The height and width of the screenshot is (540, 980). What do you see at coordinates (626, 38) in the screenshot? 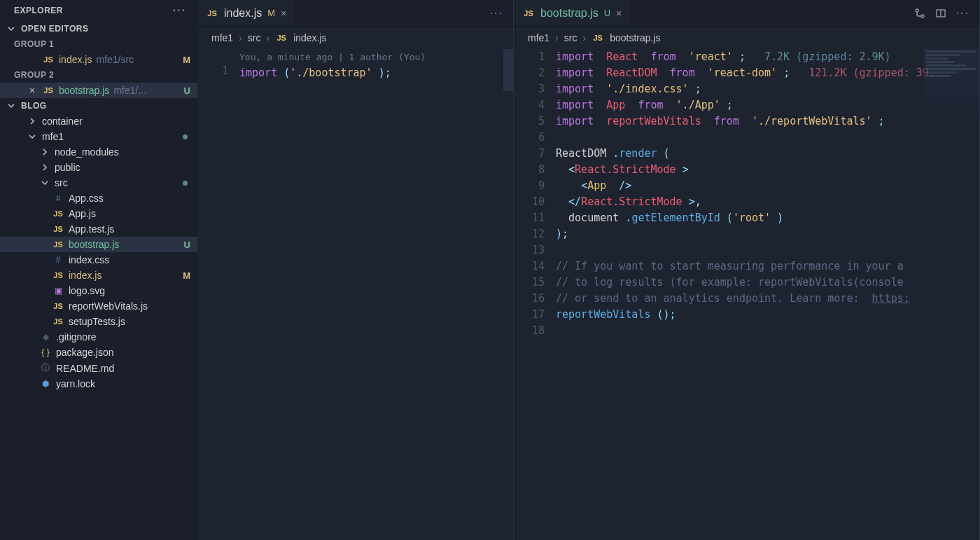
I see `breadcrumb-segment: JSbootstrap.js` at bounding box center [626, 38].